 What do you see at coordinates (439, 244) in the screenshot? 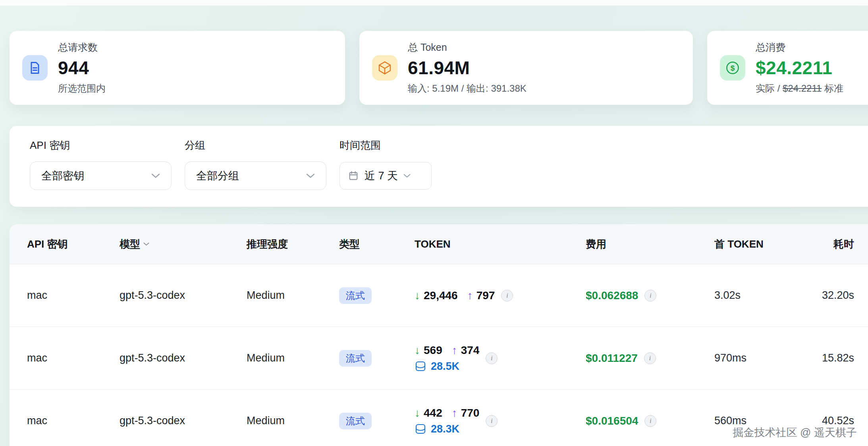
I see `table-header-row: API 密钥 模型 推理强度 类型 TOKEN 费用 首 TOKEN 耗时` at bounding box center [439, 244].